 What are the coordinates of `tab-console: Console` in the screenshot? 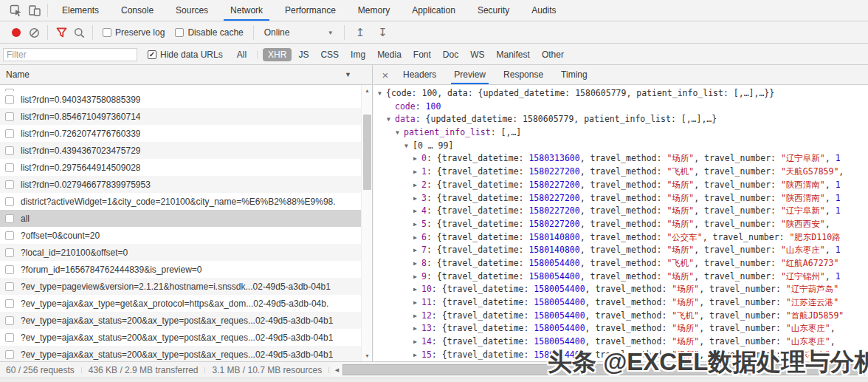 It's located at (137, 10).